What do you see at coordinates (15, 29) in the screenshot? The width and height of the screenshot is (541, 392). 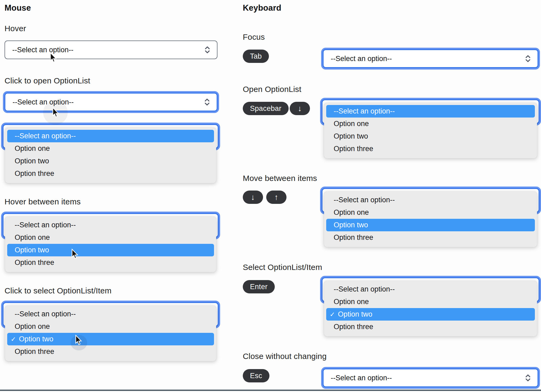 I see `section-title-hover: Hover` at bounding box center [15, 29].